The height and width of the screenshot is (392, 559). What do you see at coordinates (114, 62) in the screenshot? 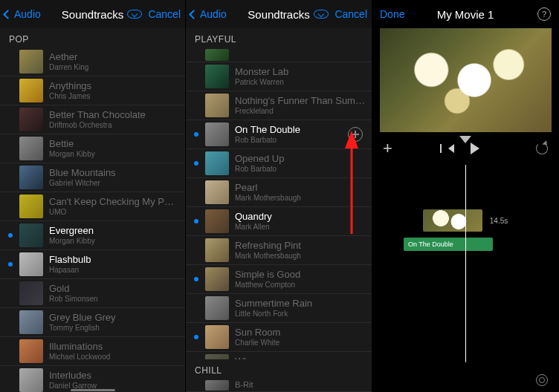
I see `track-meta: AetherDarren King` at bounding box center [114, 62].